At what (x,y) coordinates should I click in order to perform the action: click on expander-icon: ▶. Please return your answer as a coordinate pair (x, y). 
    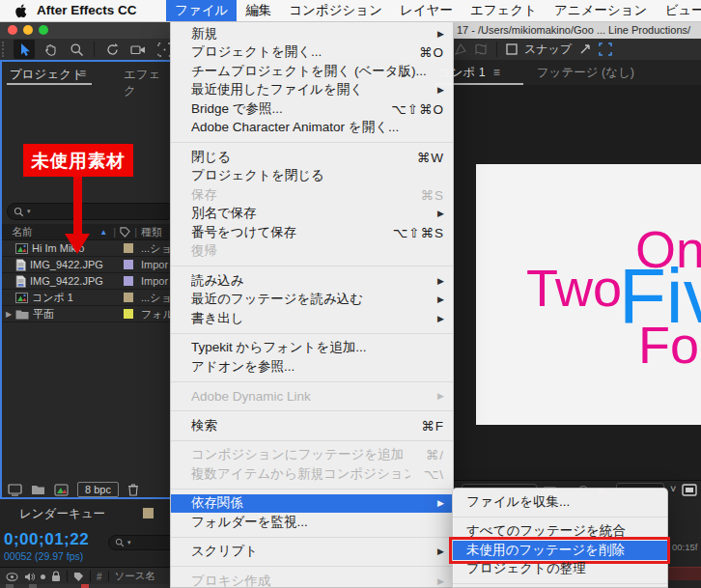
    Looking at the image, I should click on (11, 315).